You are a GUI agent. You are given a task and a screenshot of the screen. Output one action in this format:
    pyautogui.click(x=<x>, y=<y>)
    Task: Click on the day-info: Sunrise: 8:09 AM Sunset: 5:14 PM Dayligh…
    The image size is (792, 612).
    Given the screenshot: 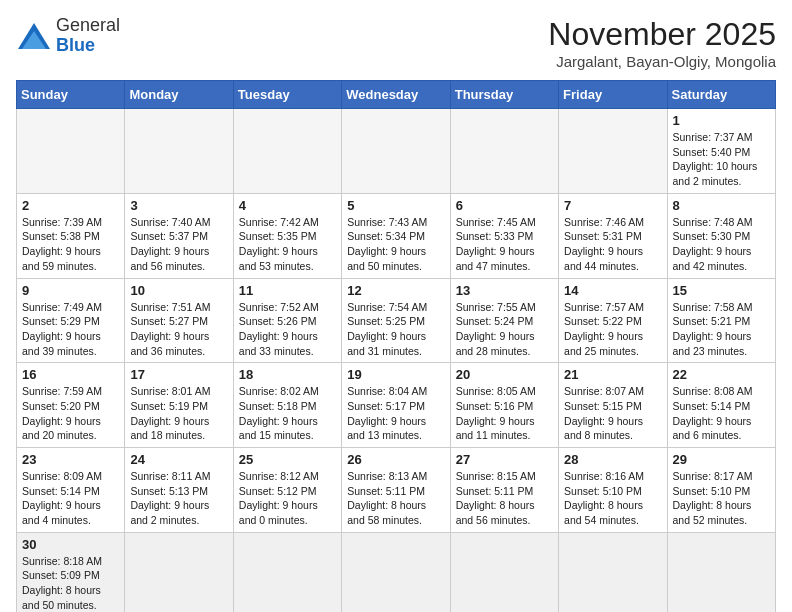 What is the action you would take?
    pyautogui.click(x=70, y=498)
    